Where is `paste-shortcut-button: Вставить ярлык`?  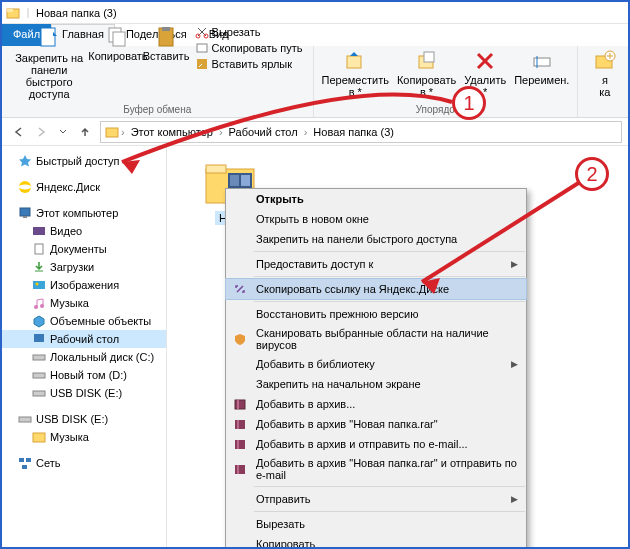 paste-shortcut-button: Вставить ярлык is located at coordinates (249, 64).